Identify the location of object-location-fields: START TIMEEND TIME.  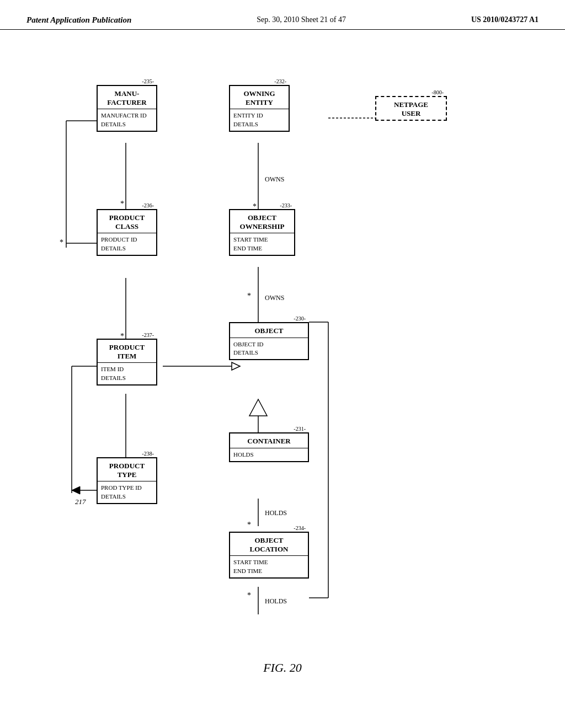
(269, 567).